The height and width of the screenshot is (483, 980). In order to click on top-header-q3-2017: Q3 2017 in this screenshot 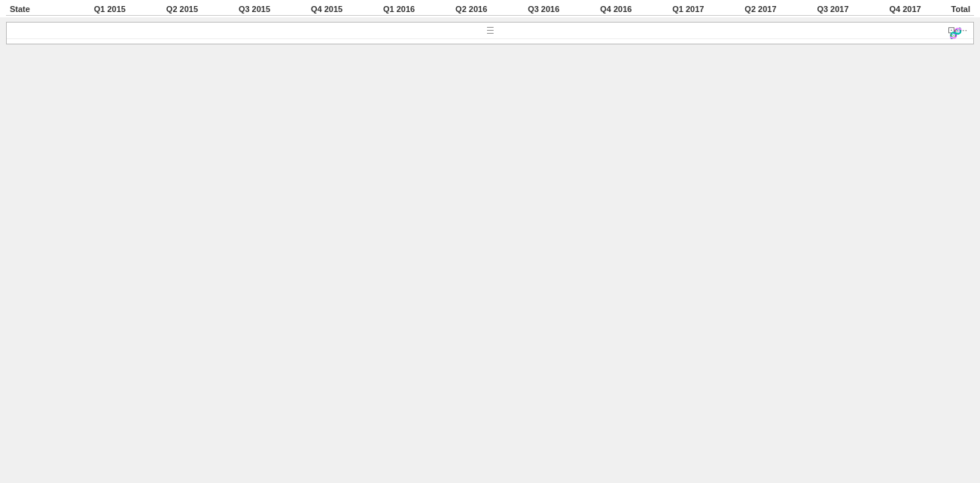, I will do `click(817, 9)`.